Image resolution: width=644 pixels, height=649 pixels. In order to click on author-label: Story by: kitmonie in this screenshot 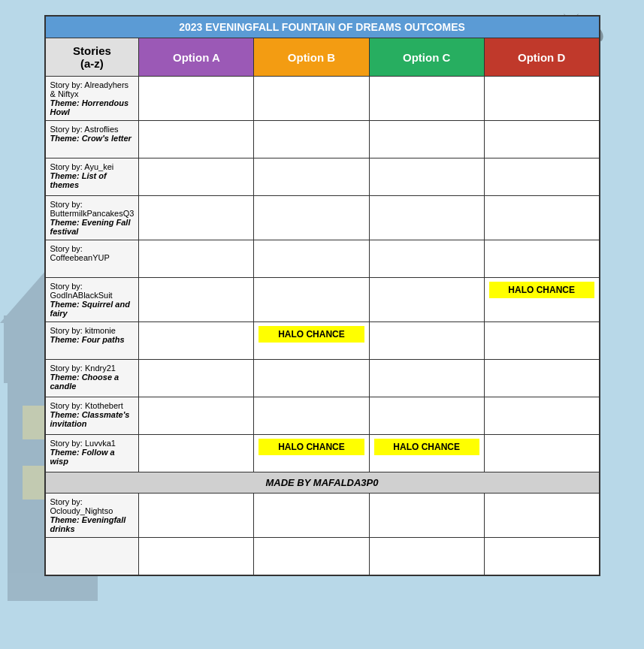, I will do `click(83, 331)`.